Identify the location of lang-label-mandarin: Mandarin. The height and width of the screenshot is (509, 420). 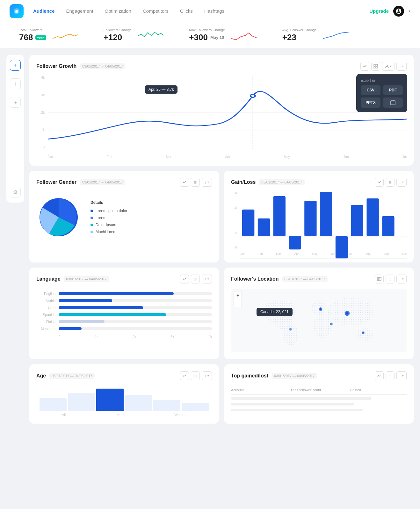
(46, 329).